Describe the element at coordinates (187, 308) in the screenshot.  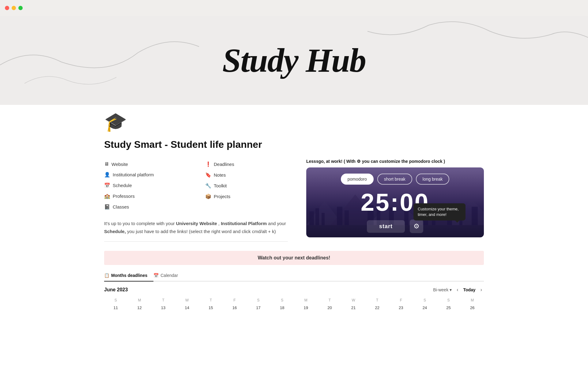
I see `calendar-day-number: 14` at that location.